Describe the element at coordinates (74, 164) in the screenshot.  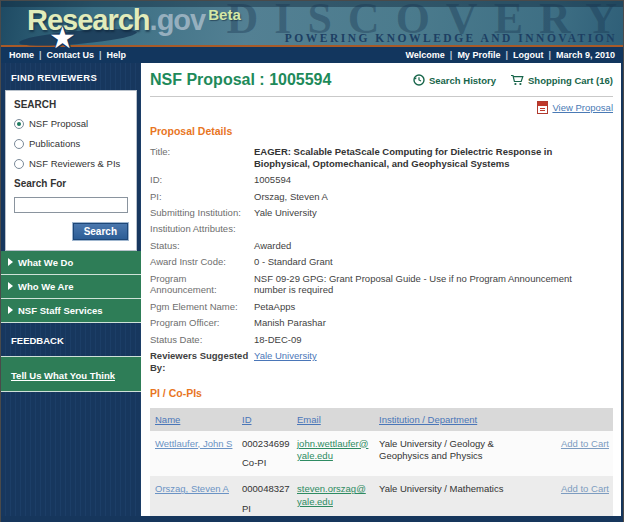
I see `radio-label: NSF Reviewers & PIs` at that location.